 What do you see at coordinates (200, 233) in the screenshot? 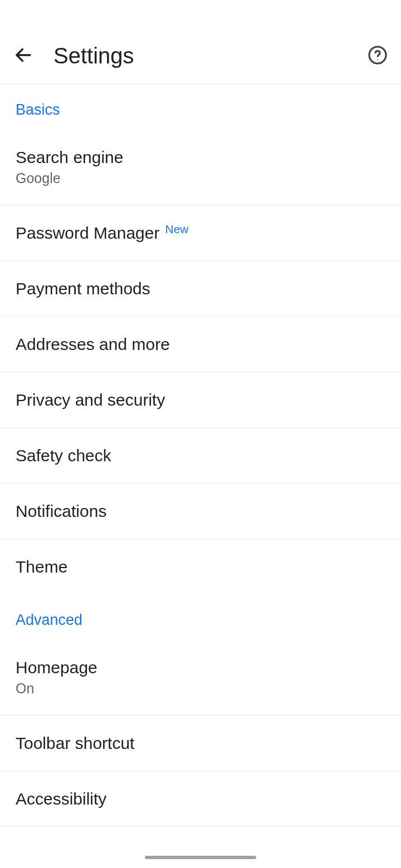
I see `setting-title: Password Manager New` at bounding box center [200, 233].